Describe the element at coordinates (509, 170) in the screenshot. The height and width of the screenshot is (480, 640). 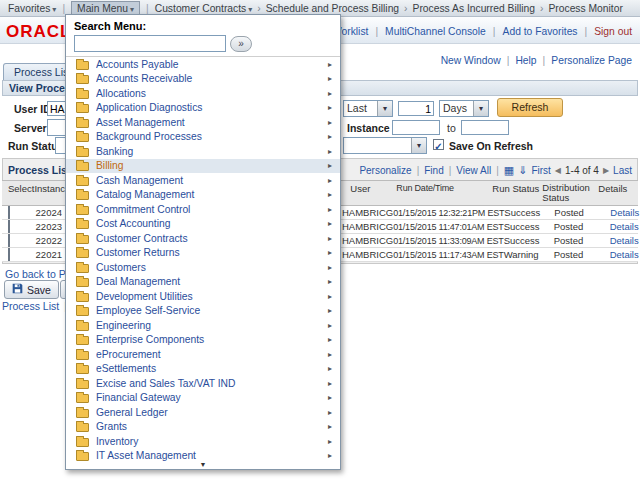
I see `grid-layout-icon: ▦` at that location.